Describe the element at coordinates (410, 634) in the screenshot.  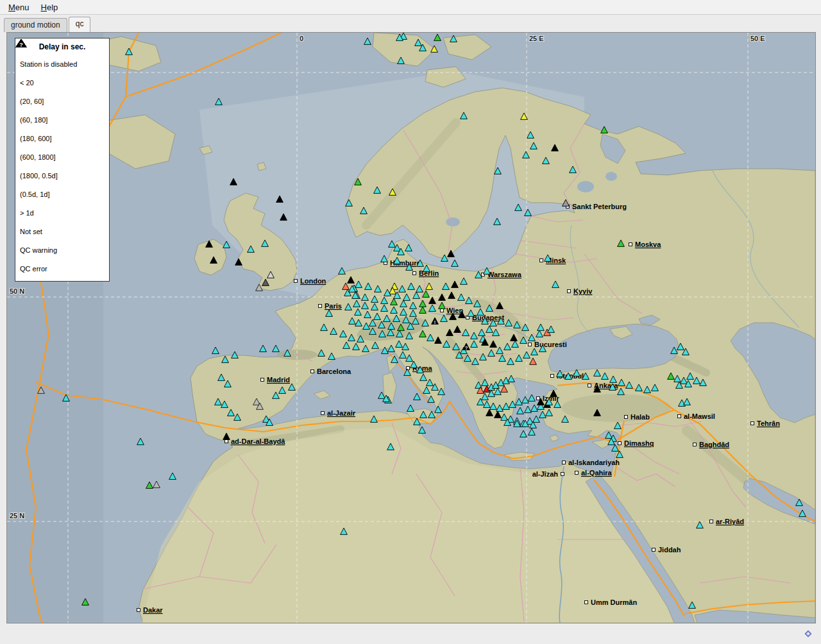
I see `status-bar` at that location.